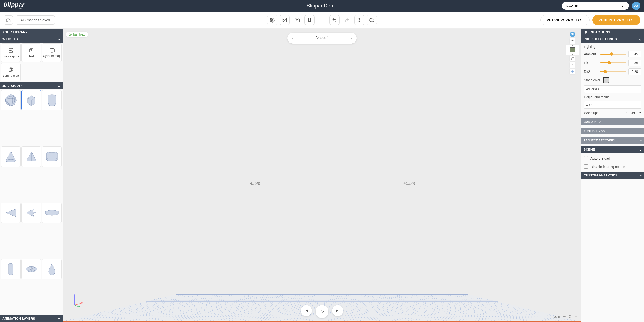 Image resolution: width=644 pixels, height=322 pixels. Describe the element at coordinates (565, 317) in the screenshot. I see `zoom-controls: 100% − +` at that location.